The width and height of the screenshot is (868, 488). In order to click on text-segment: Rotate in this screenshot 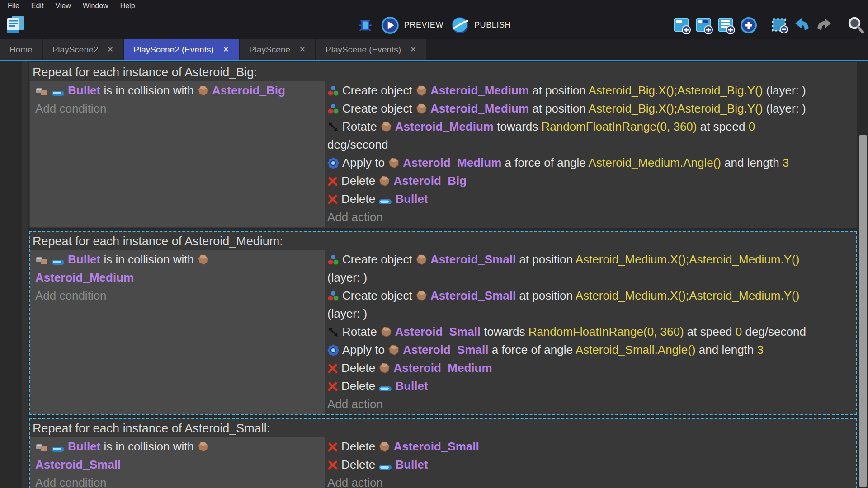, I will do `click(361, 127)`.